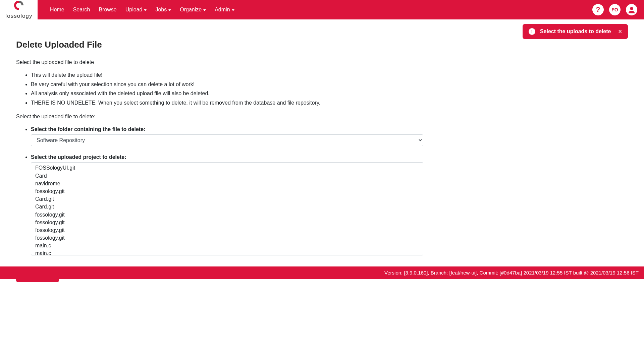 The height and width of the screenshot is (362, 644). What do you see at coordinates (329, 84) in the screenshot?
I see `warning-item: Be very careful with your selection sinc…` at bounding box center [329, 84].